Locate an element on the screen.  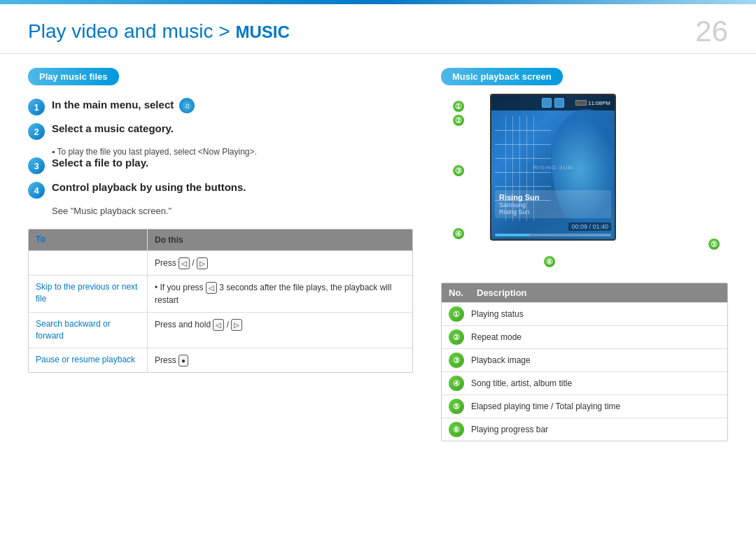
step-2: 2 Select a music category. is located at coordinates (220, 132).